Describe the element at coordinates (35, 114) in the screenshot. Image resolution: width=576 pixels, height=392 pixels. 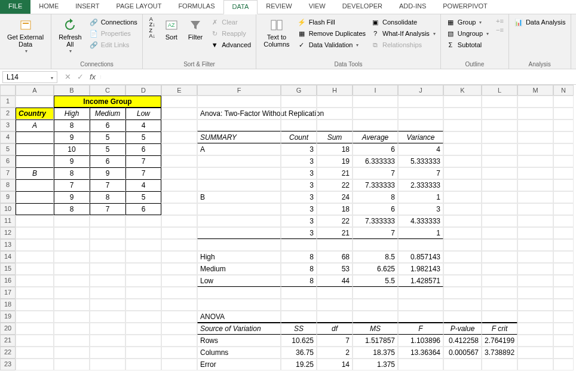
I see `cell: Country` at that location.